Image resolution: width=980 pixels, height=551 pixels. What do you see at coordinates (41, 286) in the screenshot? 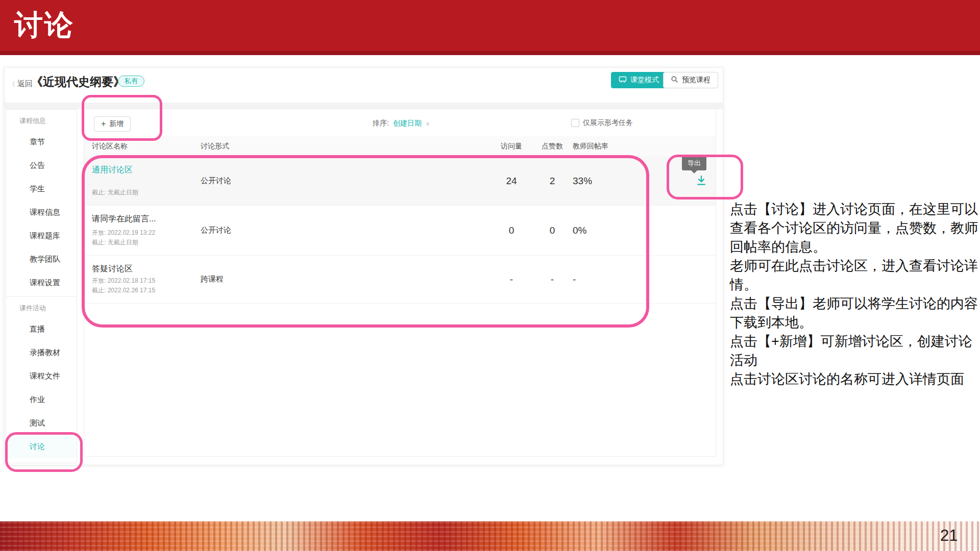
I see `sidebar: 课程信息章节公告学生课程信息课程题库教学团队课程设置课件活动直播录播教材课程文件…` at bounding box center [41, 286].